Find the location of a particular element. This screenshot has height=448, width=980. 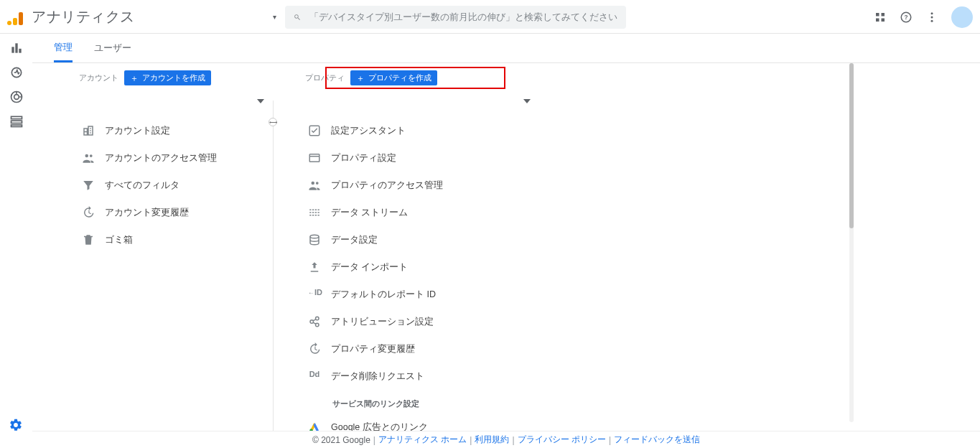

trash-icon is located at coordinates (88, 240).